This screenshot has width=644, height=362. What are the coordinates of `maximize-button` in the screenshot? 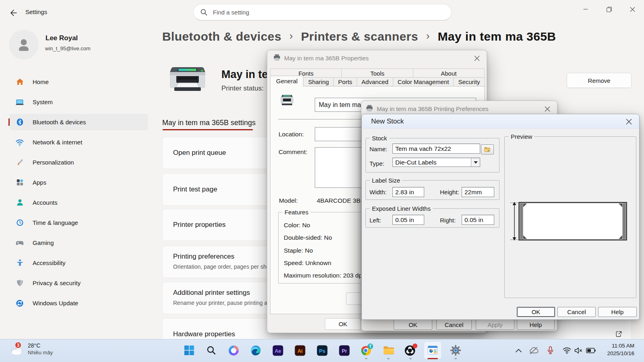 It's located at (609, 9).